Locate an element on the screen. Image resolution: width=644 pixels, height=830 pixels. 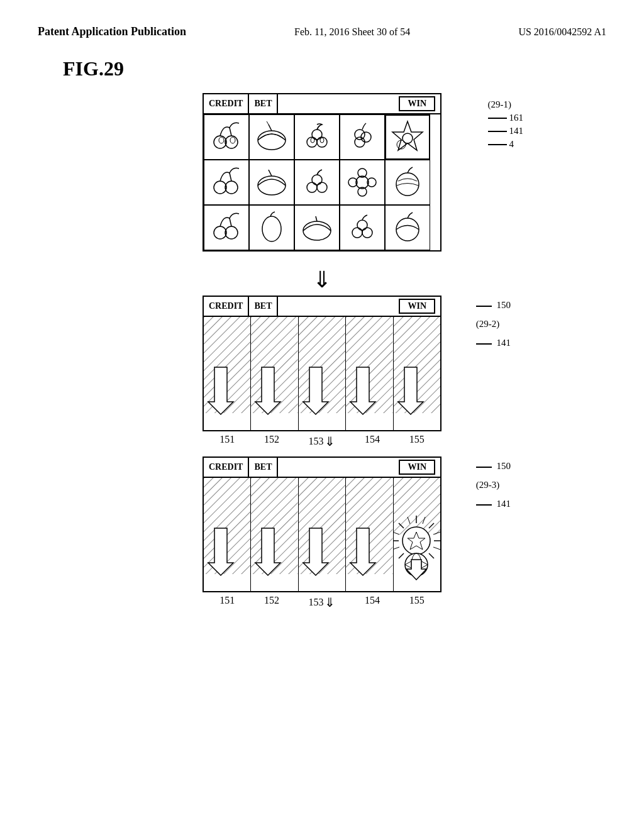
label-150-3: 150 is located at coordinates (493, 466).